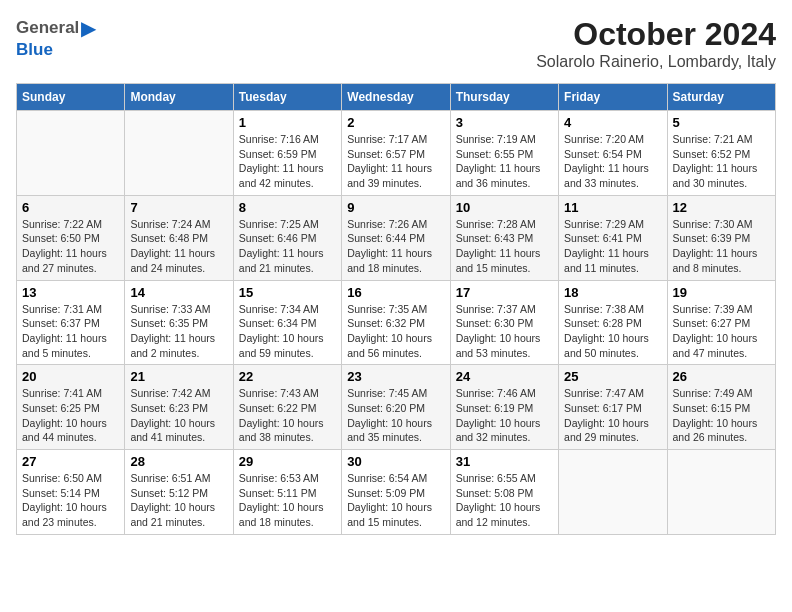 The image size is (792, 612). I want to click on day-info: Sunrise: 7:26 AM Sunset: 6:44 PM Dayligh…, so click(396, 246).